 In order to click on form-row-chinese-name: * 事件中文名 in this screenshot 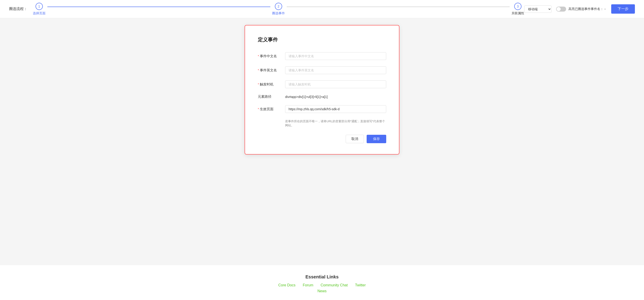, I will do `click(322, 56)`.